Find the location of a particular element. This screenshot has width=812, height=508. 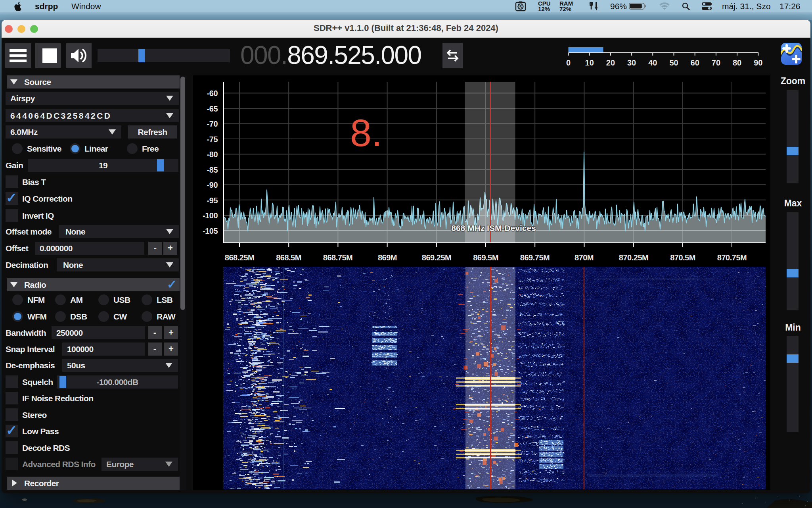

svg-text: 0 is located at coordinates (569, 63).